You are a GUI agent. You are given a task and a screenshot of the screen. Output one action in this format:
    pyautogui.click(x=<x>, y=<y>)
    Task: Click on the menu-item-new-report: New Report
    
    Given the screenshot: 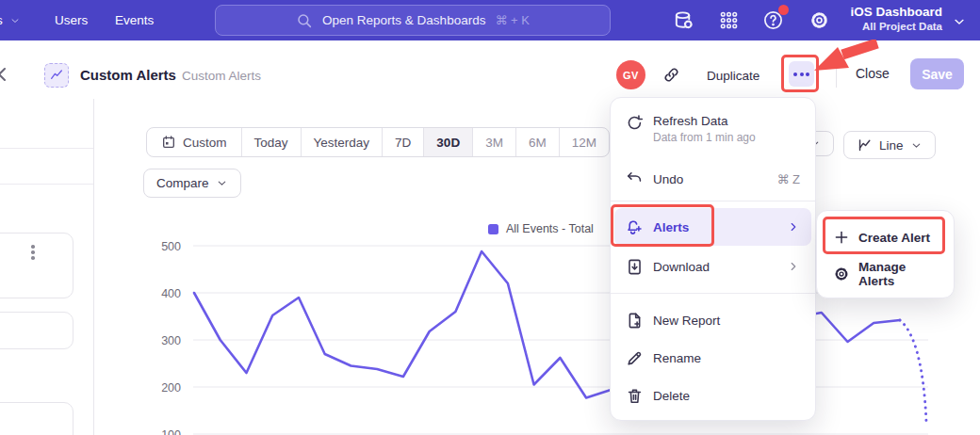 What is the action you would take?
    pyautogui.click(x=712, y=320)
    